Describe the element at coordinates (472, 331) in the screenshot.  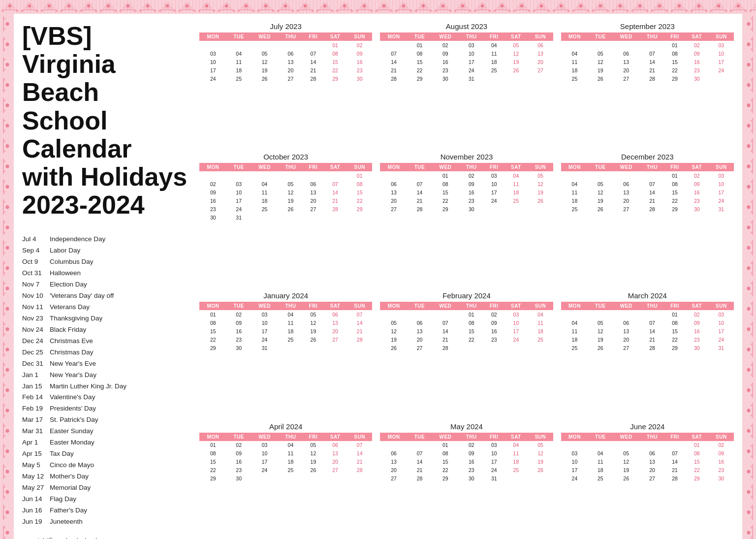
I see `calendar-day-cell: 15` at that location.